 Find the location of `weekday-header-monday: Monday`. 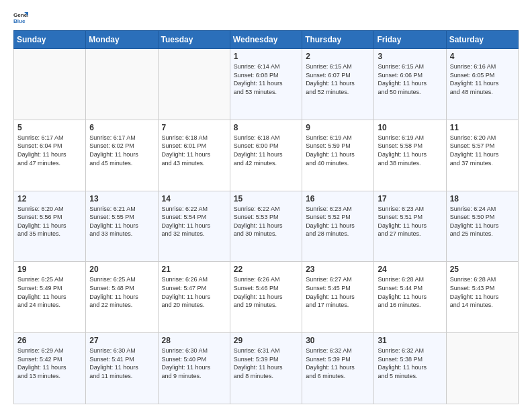

weekday-header-monday: Monday is located at coordinates (122, 40).